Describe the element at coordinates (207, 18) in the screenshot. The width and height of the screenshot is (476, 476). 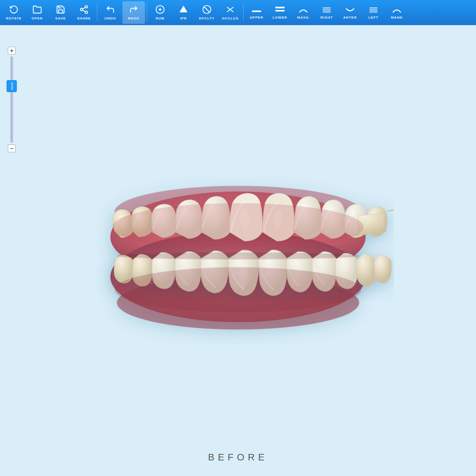
I see `dfclty-label: DFCLTY` at that location.